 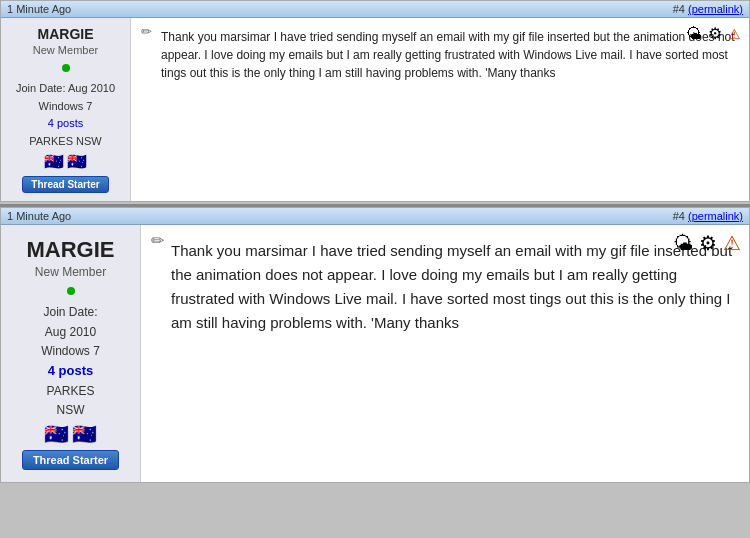 What do you see at coordinates (70, 272) in the screenshot?
I see `user-title-large: New Member` at bounding box center [70, 272].